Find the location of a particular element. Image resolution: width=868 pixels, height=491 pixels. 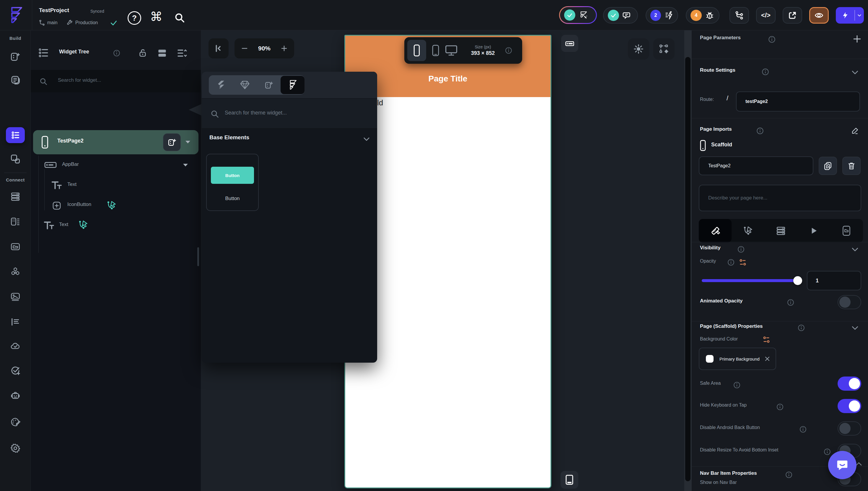

run-options-chevron-icon is located at coordinates (859, 15).